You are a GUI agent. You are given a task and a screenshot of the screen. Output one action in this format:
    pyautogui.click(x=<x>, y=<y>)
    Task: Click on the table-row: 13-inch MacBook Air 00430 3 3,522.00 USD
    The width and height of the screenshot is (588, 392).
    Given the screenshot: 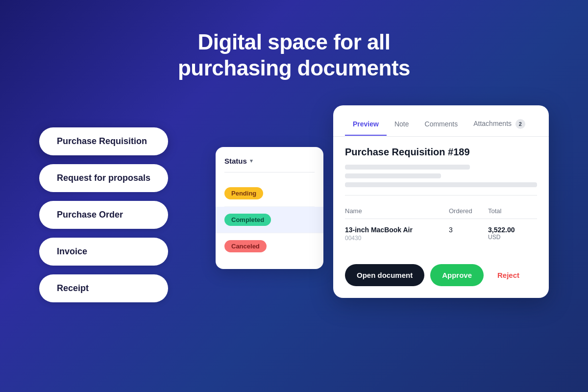 What is the action you would take?
    pyautogui.click(x=441, y=234)
    